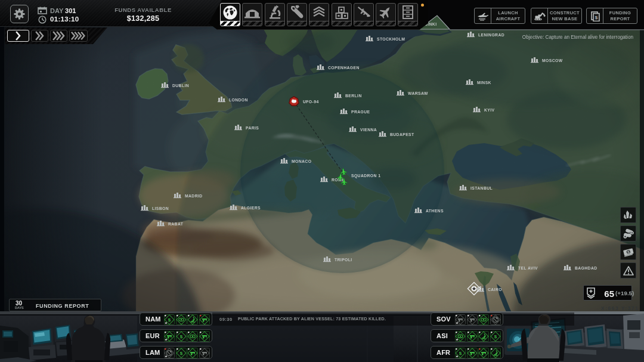 Image resolution: width=644 pixels, height=362 pixels. Describe the element at coordinates (252, 128) in the screenshot. I see `svg-text: PARIS` at that location.